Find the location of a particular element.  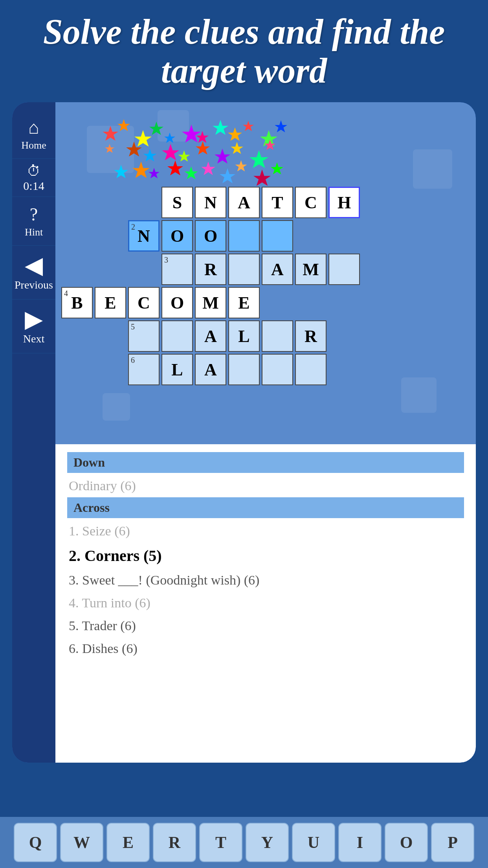

home-label: Home is located at coordinates (34, 145).